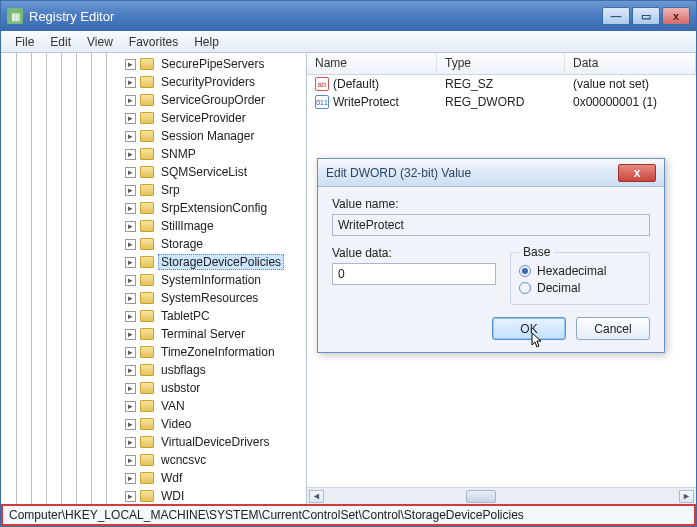  What do you see at coordinates (529, 328) in the screenshot?
I see `ok-button: OK` at bounding box center [529, 328].